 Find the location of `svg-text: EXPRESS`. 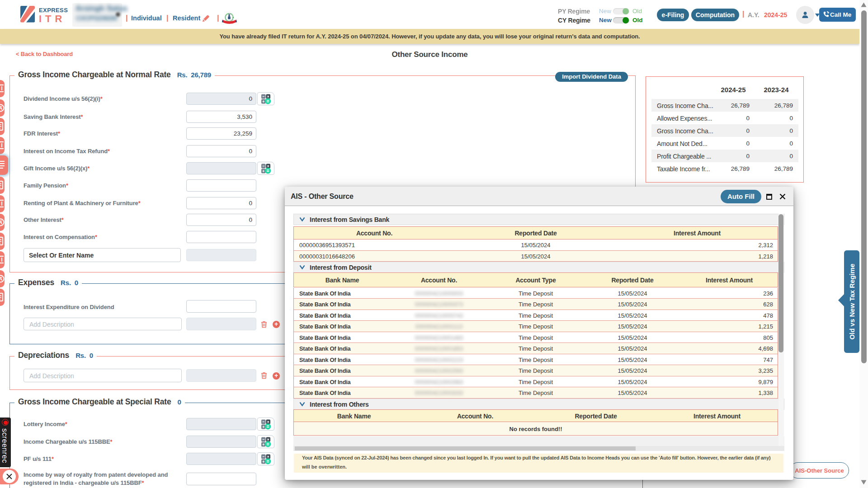

svg-text: EXPRESS is located at coordinates (53, 10).